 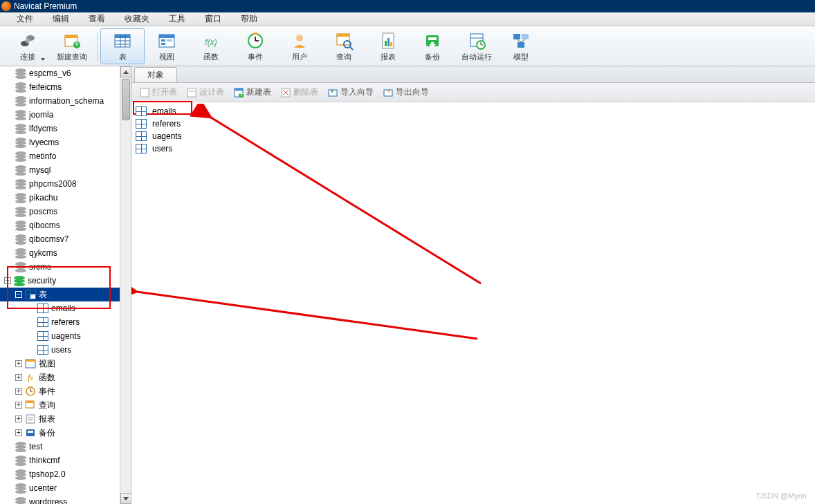 I want to click on objtool-5: 导出向导, so click(x=406, y=93).